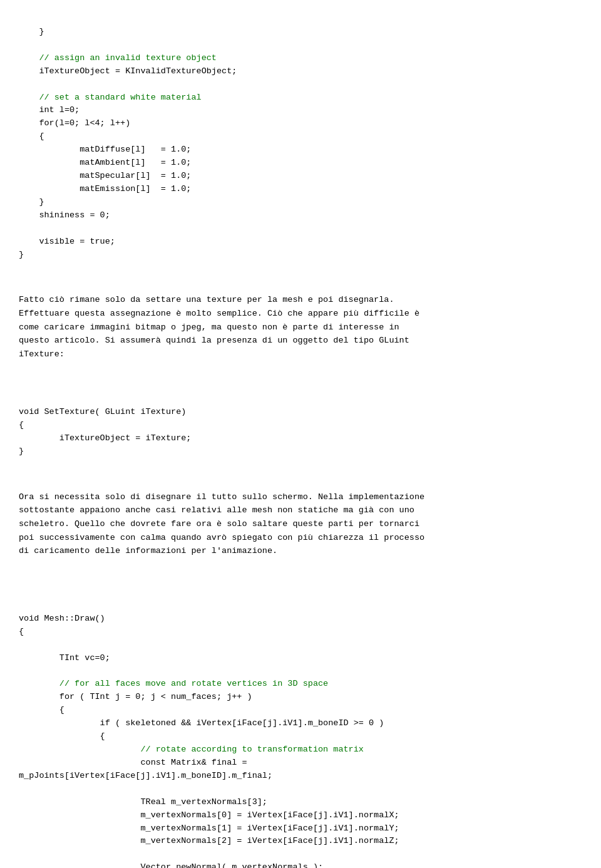 This screenshot has height=868, width=601. Describe the element at coordinates (49, 110) in the screenshot. I see `code-line: int l=0;` at that location.